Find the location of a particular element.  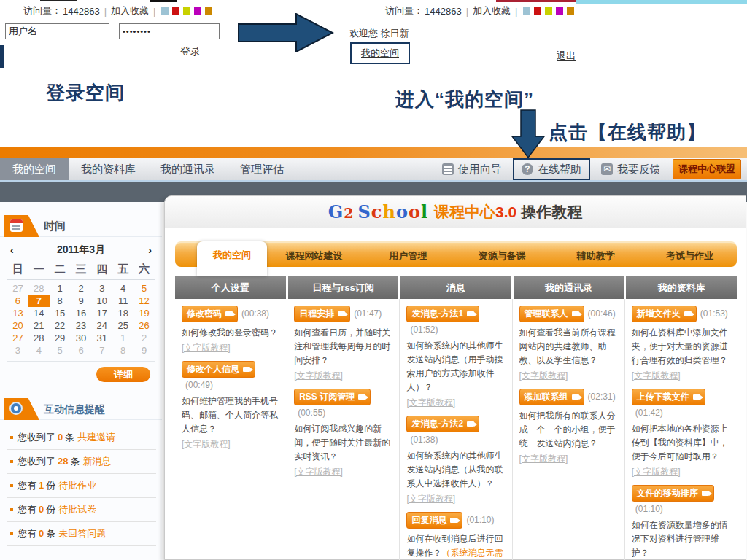

calendar-day: 26 is located at coordinates (144, 325).